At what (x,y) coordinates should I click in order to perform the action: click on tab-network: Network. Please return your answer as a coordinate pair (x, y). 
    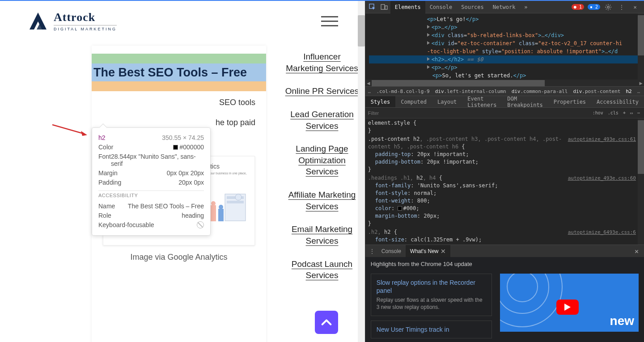
    Looking at the image, I should click on (504, 7).